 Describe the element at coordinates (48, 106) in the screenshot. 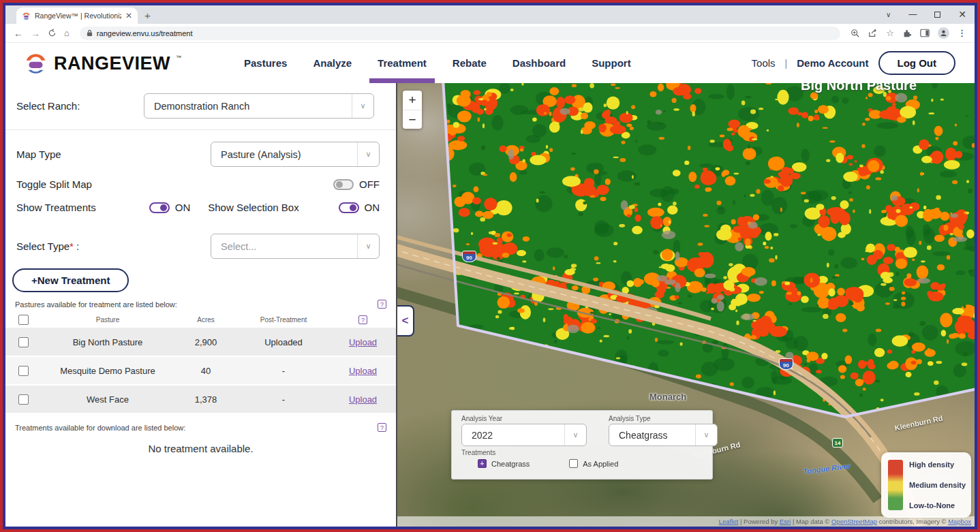

I see `select-ranch-label: Select Ranch:` at that location.